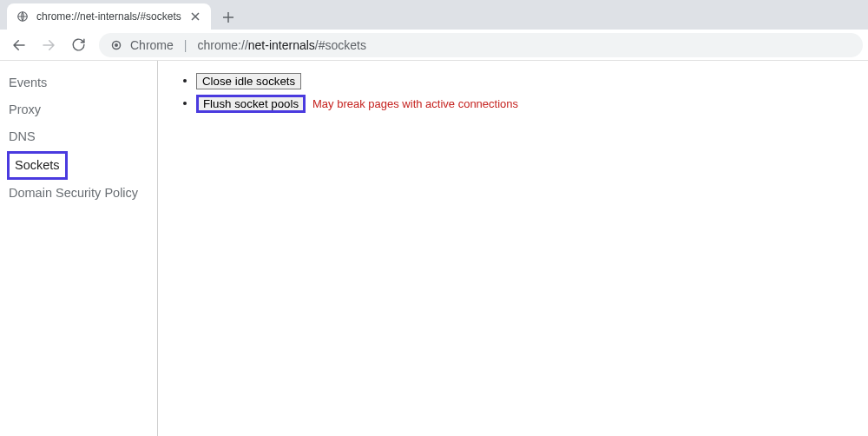  What do you see at coordinates (340, 45) in the screenshot?
I see `omnibox-url-suffix: /#sockets` at bounding box center [340, 45].